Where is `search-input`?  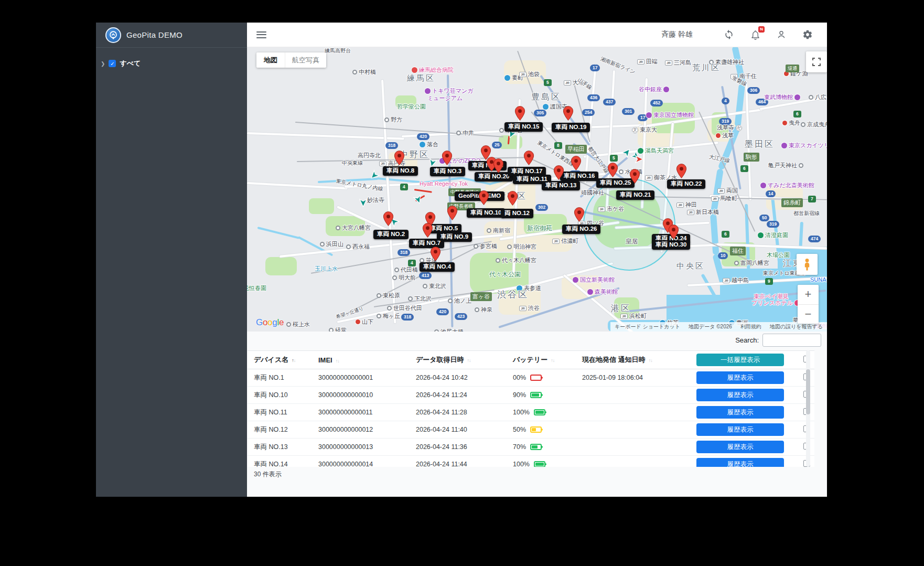
search-input is located at coordinates (792, 340).